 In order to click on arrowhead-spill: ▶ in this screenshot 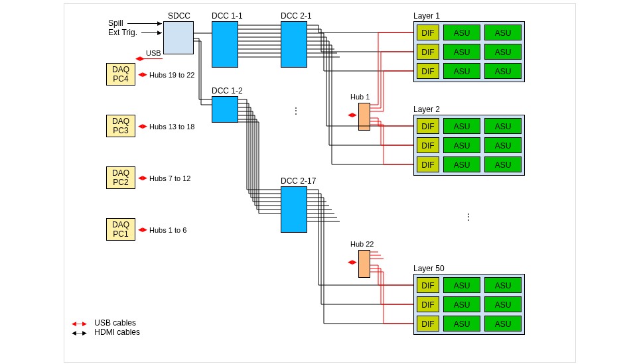, I will do `click(159, 23)`.